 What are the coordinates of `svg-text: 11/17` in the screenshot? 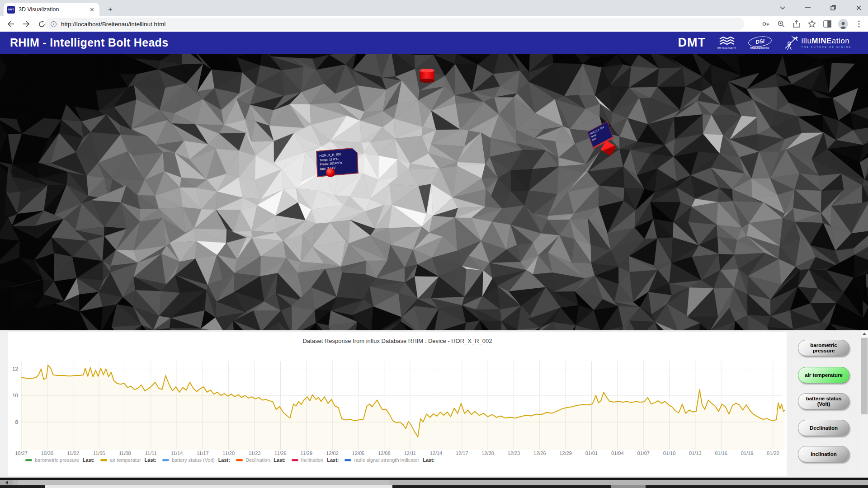 It's located at (203, 453).